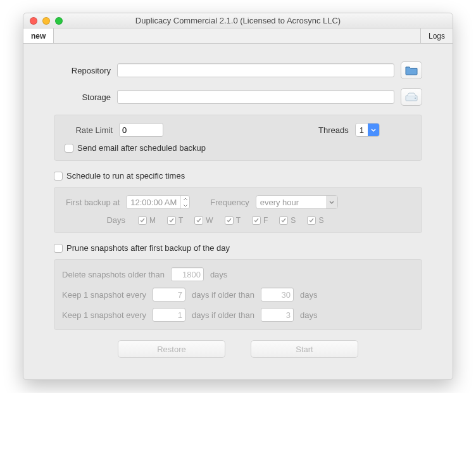 The image size is (476, 451). I want to click on threads-value: 1, so click(362, 130).